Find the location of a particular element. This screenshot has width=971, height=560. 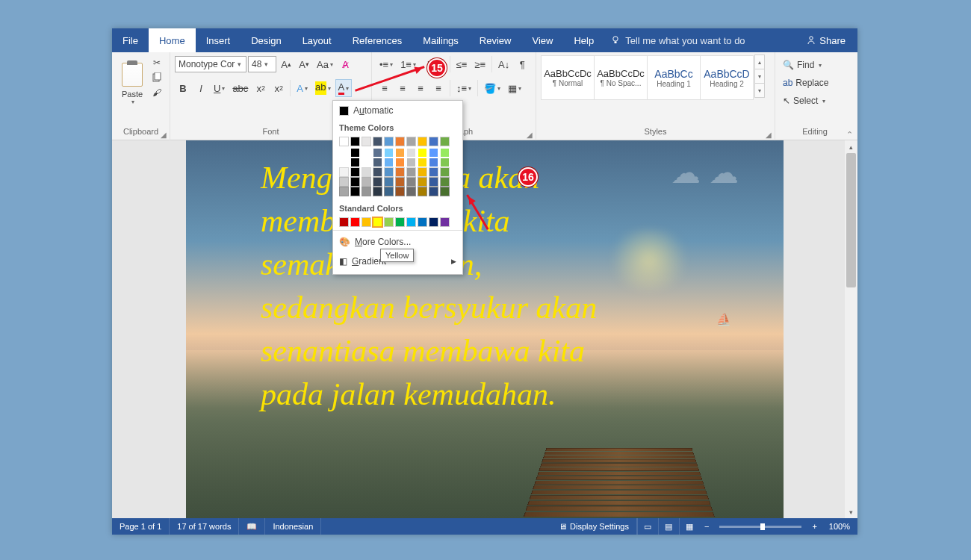

zoom-in-button: + is located at coordinates (814, 526).